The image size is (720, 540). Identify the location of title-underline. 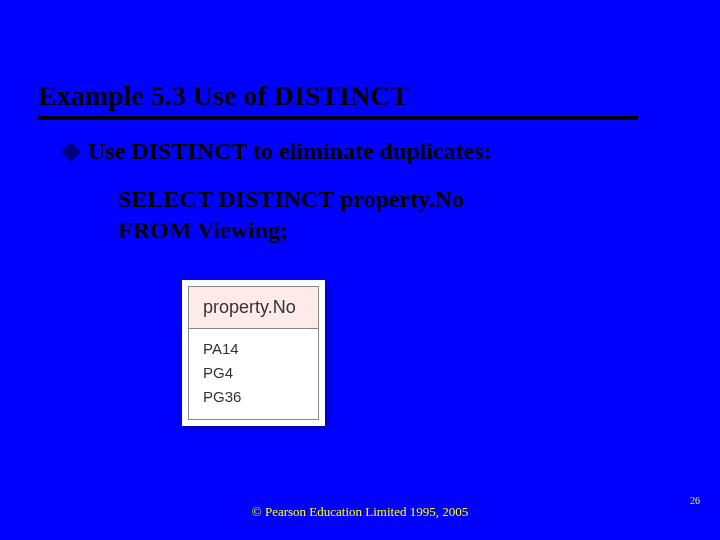
(338, 118).